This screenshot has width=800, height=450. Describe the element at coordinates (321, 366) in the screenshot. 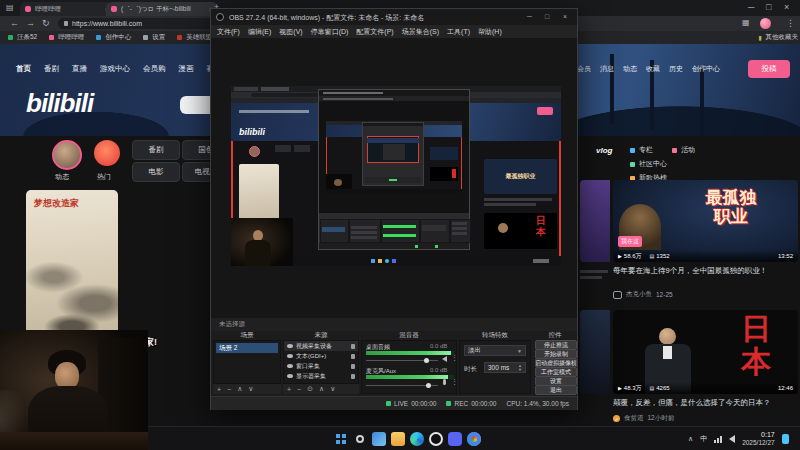

I see `source-item: 窗口采集` at that location.